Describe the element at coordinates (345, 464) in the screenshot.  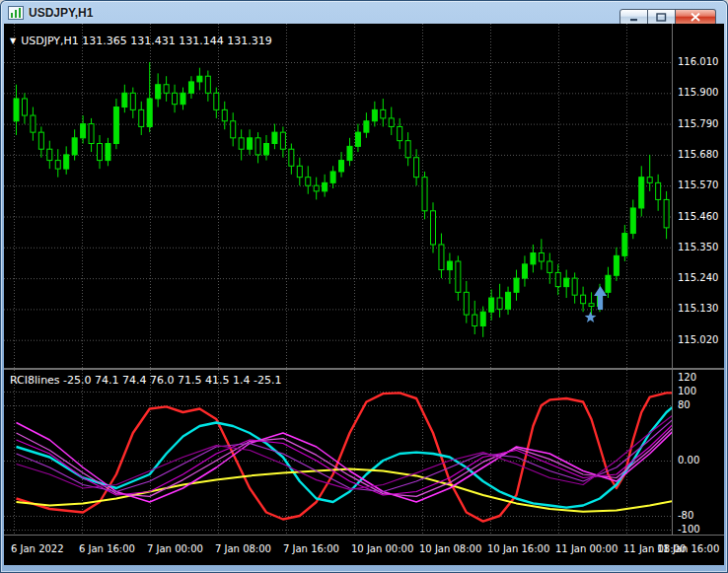
I see `rci-magenta` at that location.